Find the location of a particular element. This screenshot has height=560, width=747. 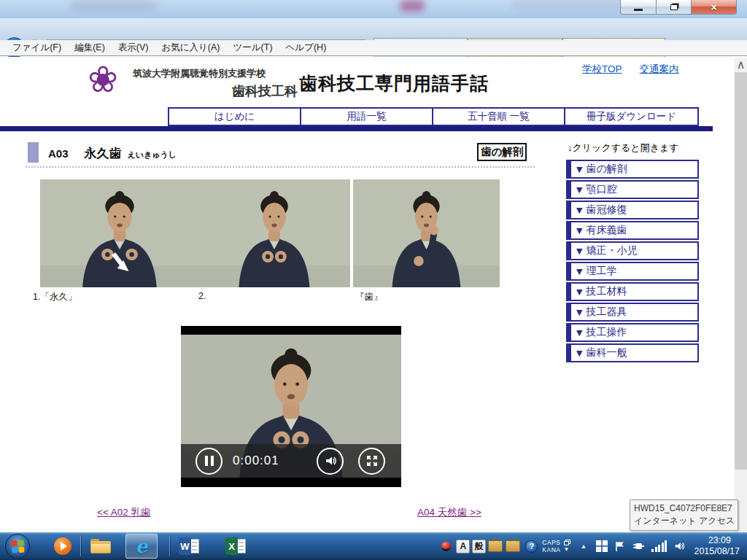

windows-logo-icon is located at coordinates (18, 547).